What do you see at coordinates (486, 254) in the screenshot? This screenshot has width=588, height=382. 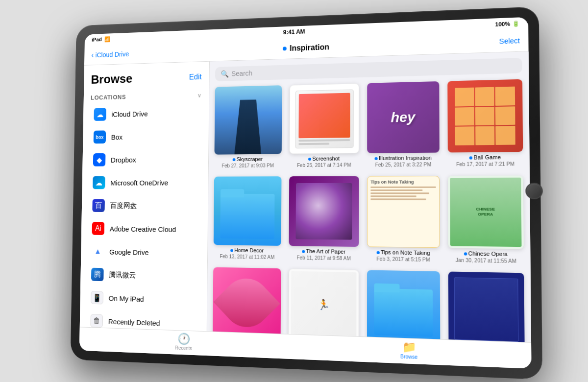 I see `chineseopera-name: Chinese Opera` at bounding box center [486, 254].